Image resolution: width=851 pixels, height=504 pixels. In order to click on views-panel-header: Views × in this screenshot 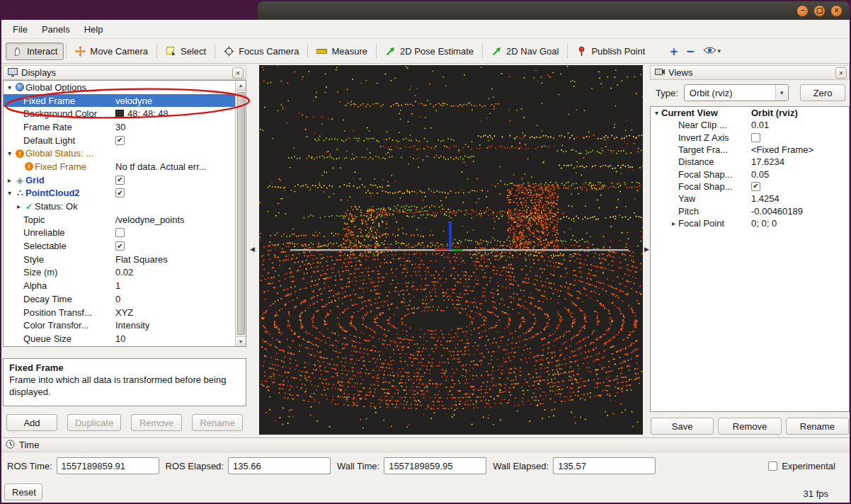, I will do `click(750, 72)`.